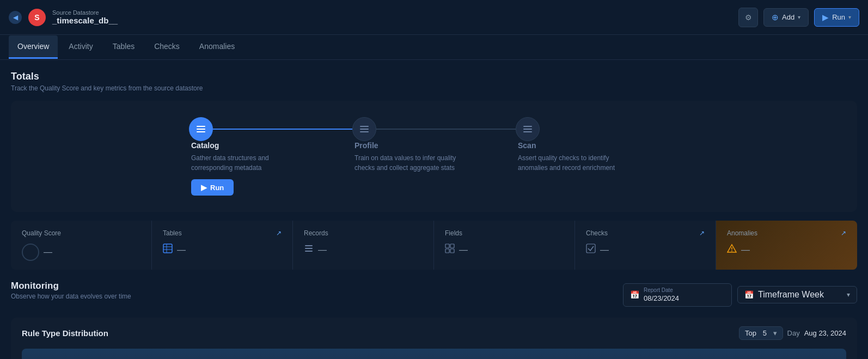  Describe the element at coordinates (528, 129) in the screenshot. I see `scan-step-icon` at that location.